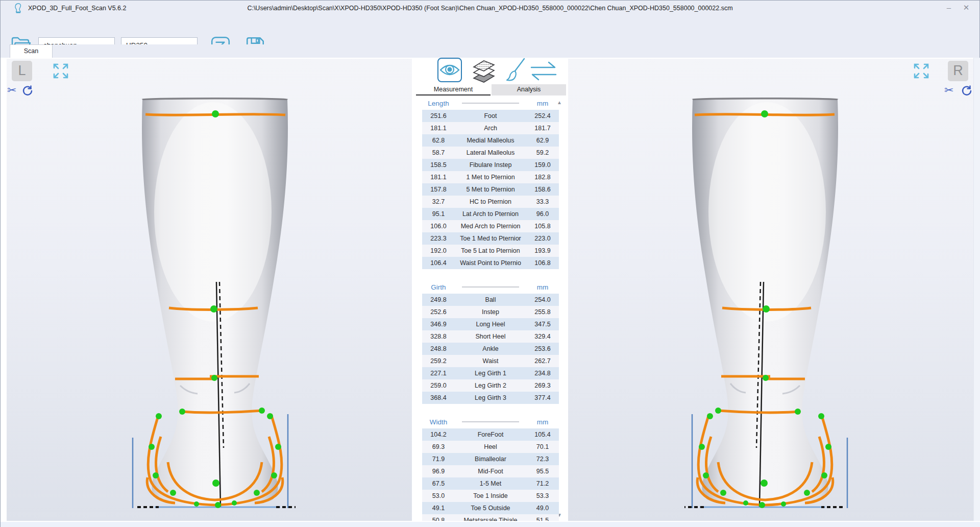 The image size is (980, 527). I want to click on left-expand-icon, so click(61, 71).